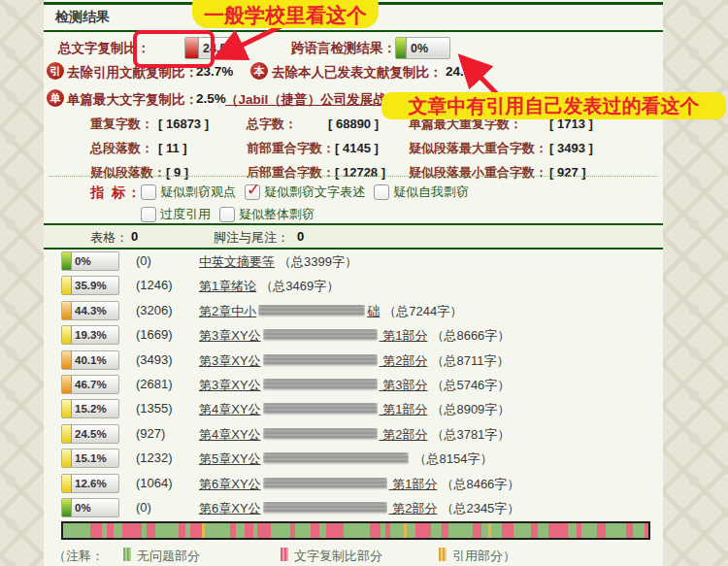 This screenshot has width=728, height=566. Describe the element at coordinates (287, 124) in the screenshot. I see `stat-label: 总字数：` at that location.